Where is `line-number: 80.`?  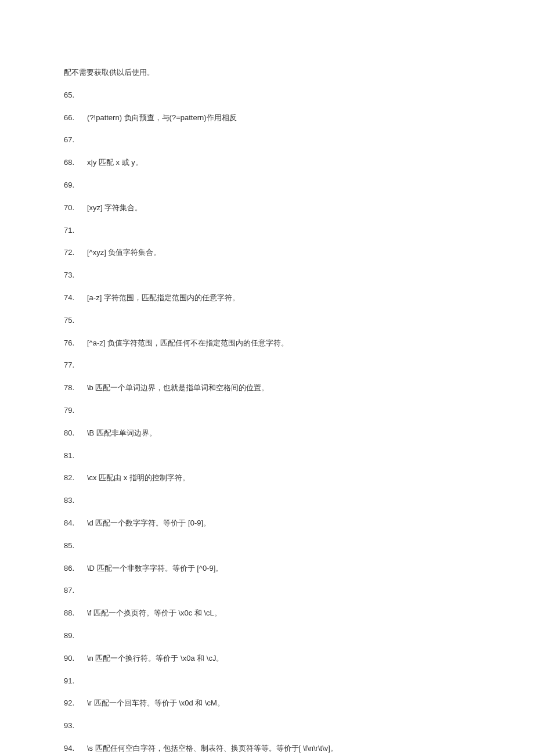
line-number: 80. is located at coordinates (75, 433).